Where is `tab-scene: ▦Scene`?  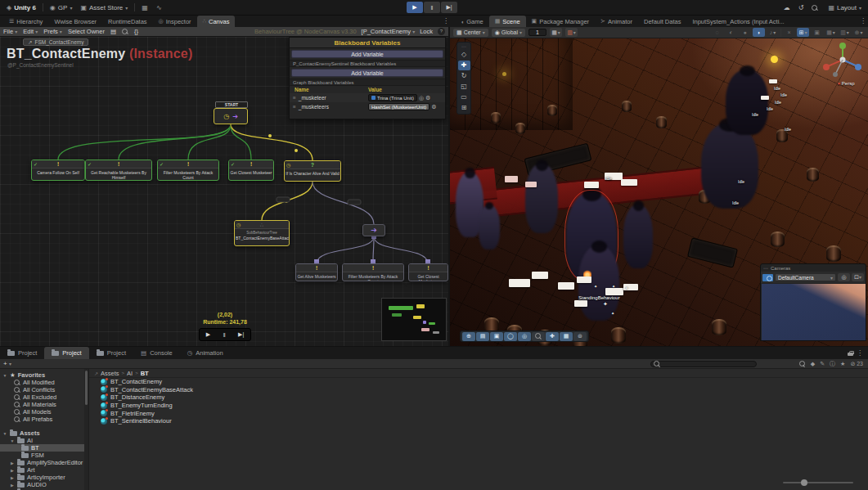 tab-scene: ▦Scene is located at coordinates (507, 21).